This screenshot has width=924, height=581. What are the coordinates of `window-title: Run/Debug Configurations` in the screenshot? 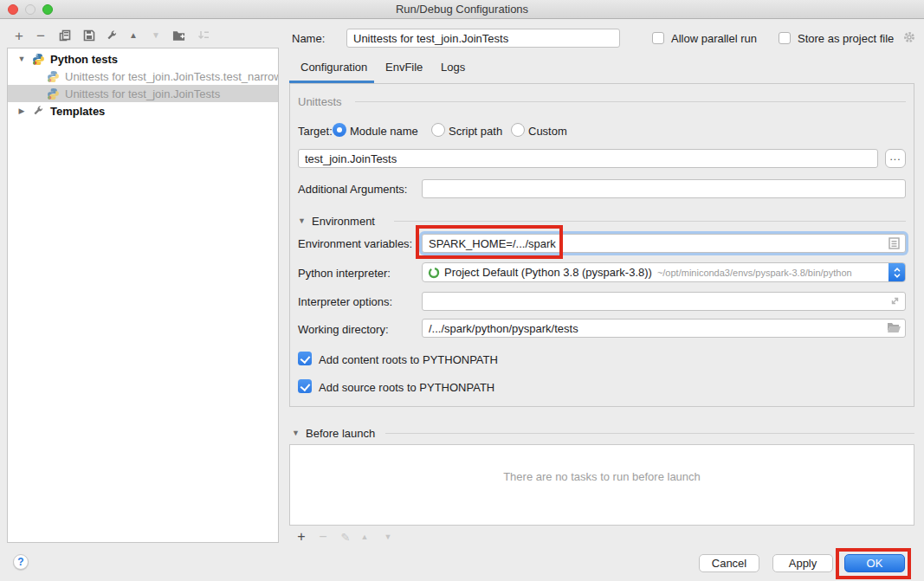 It's located at (462, 9).